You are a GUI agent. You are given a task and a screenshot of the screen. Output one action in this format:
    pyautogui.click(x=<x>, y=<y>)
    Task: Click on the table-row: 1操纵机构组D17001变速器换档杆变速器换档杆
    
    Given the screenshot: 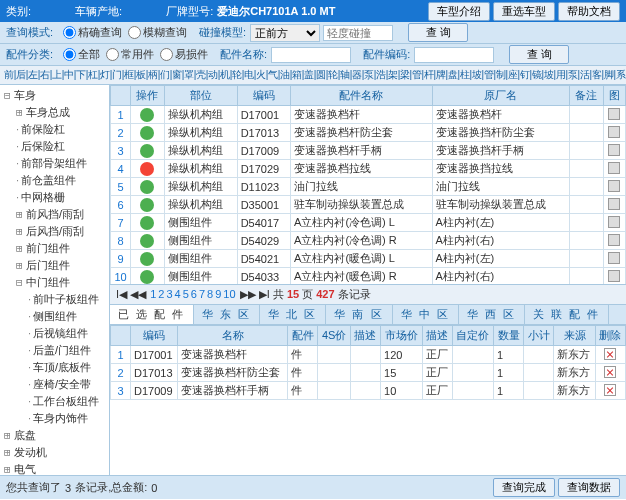 What is the action you would take?
    pyautogui.click(x=368, y=115)
    